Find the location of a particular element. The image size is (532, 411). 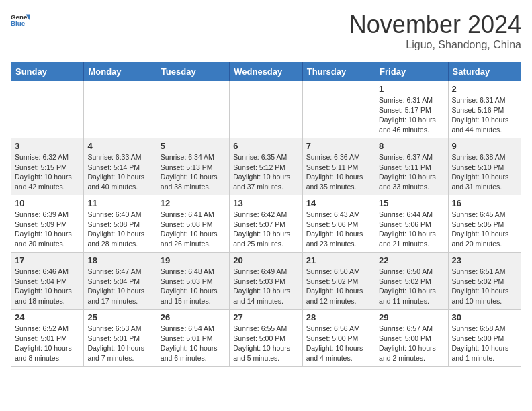

day-number: 20 is located at coordinates (266, 261).